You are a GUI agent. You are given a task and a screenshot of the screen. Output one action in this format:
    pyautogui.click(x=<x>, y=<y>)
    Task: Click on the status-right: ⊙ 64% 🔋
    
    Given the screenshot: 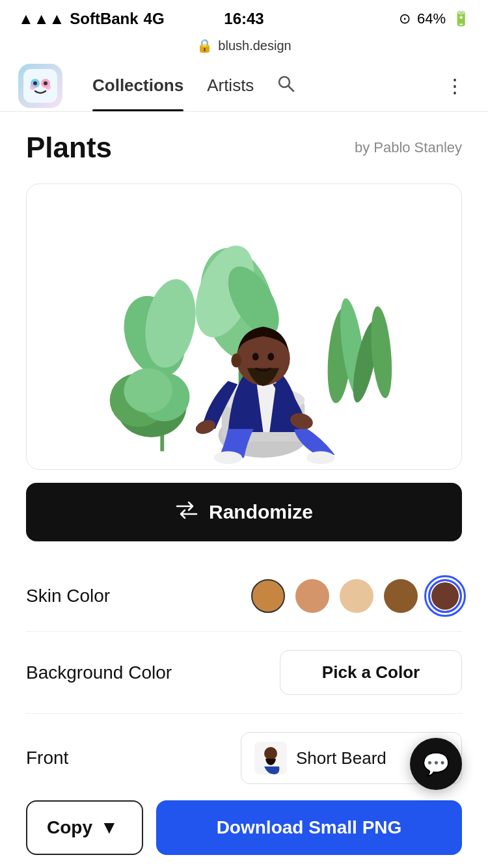 What is the action you would take?
    pyautogui.click(x=435, y=19)
    